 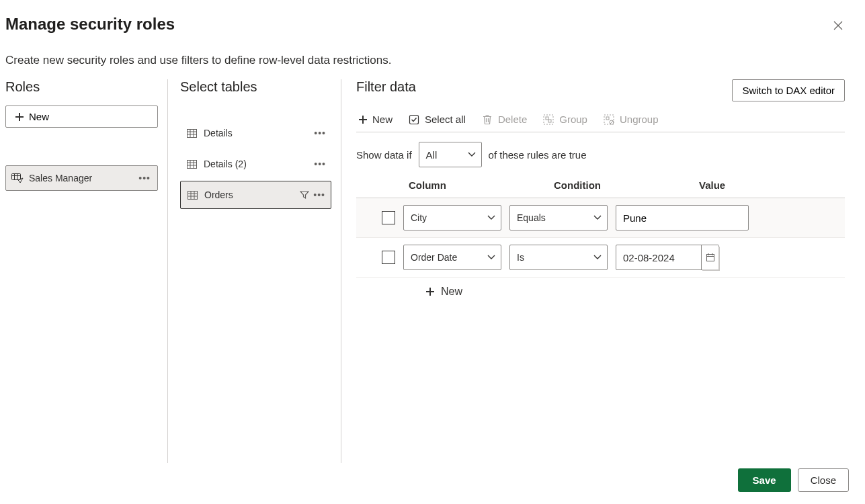 What do you see at coordinates (255, 195) in the screenshot?
I see `table-item-orders: Orders •••` at bounding box center [255, 195].